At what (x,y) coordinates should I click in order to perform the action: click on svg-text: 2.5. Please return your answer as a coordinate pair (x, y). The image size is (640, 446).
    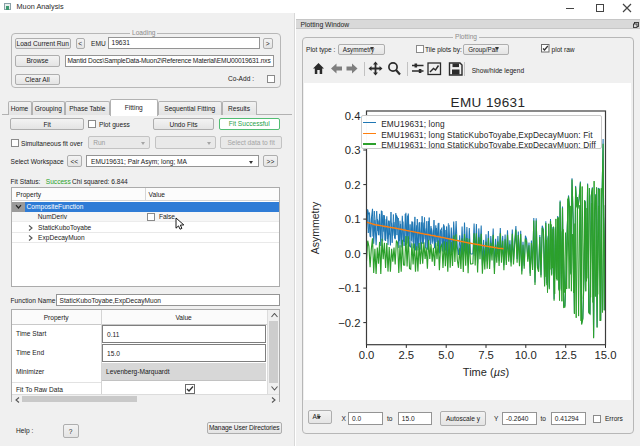
    Looking at the image, I should click on (406, 355).